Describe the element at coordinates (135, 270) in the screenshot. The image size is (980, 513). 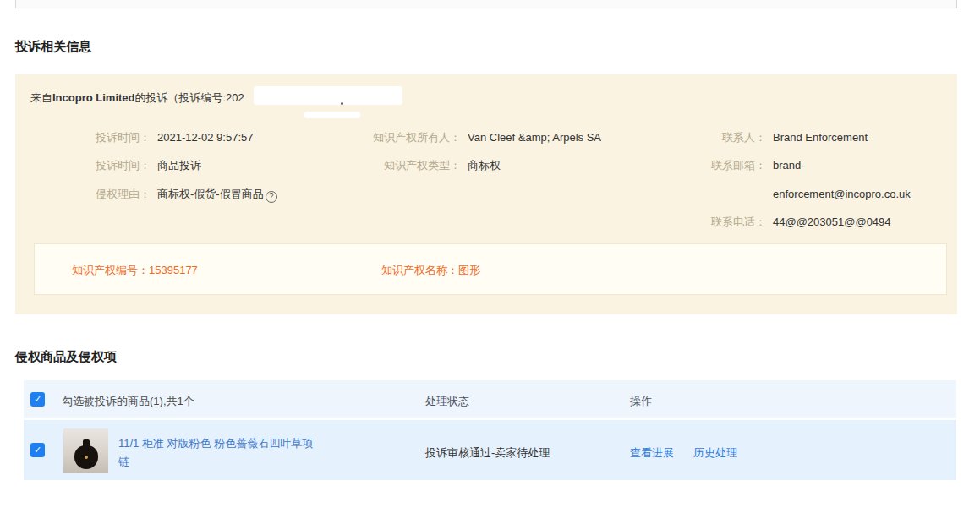
I see `ipr-number: 知识产权编号：15395177` at that location.